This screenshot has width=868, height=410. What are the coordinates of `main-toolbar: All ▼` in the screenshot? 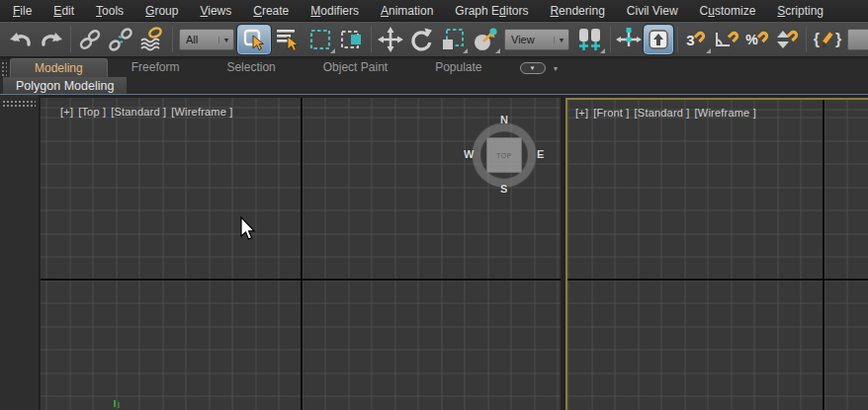 It's located at (434, 40).